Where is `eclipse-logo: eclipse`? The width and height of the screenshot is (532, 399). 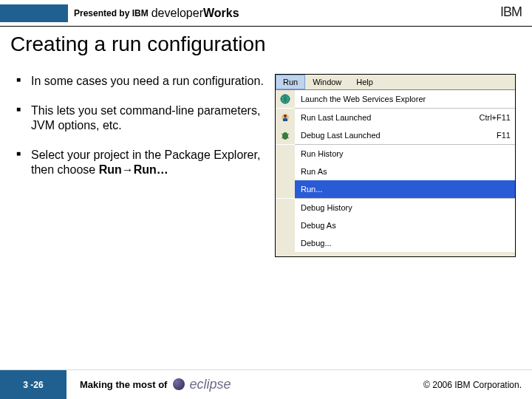
eclipse-logo: eclipse is located at coordinates (202, 384).